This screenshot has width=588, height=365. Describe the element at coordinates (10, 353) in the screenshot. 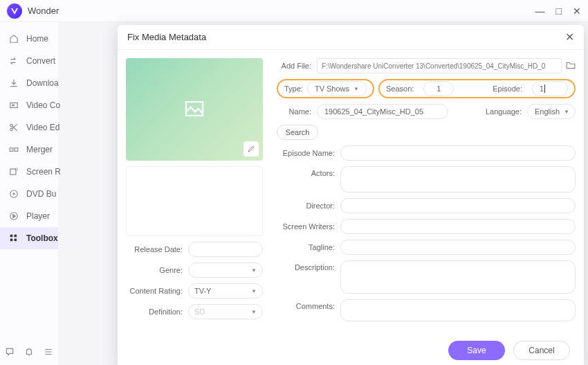

I see `feedback-icon` at that location.